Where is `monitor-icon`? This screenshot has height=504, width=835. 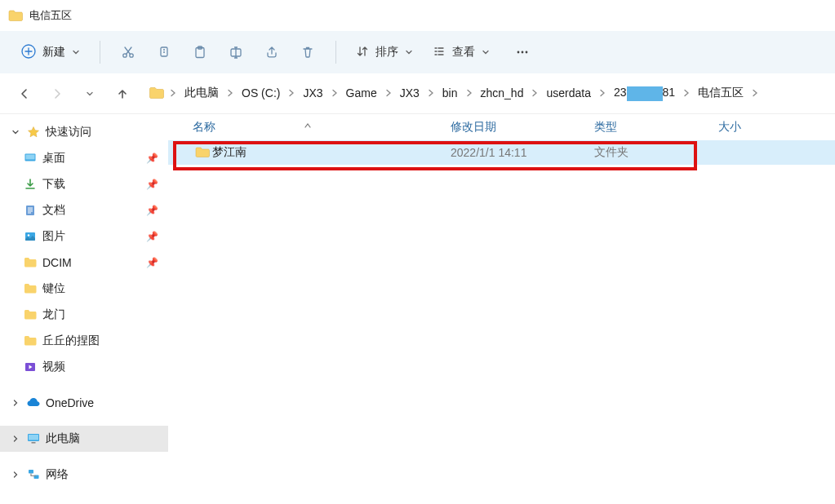 monitor-icon is located at coordinates (33, 439).